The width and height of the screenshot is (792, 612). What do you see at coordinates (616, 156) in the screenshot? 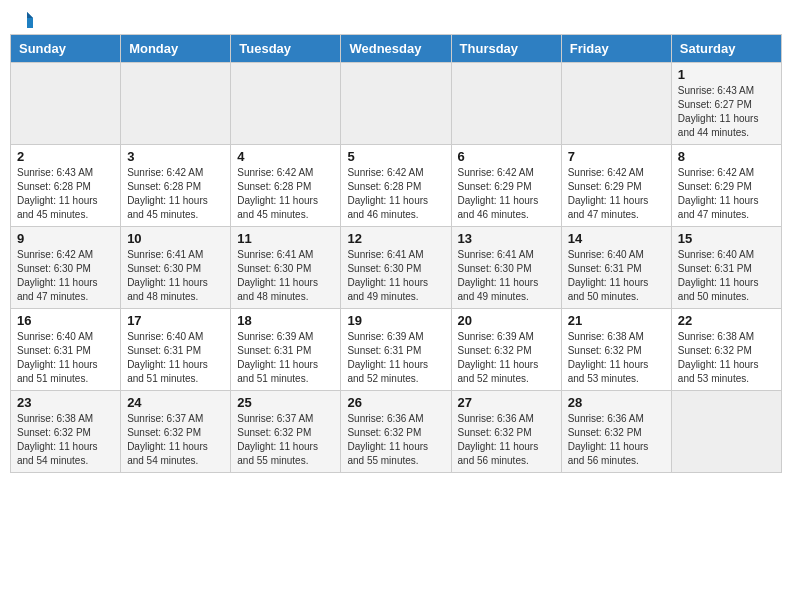
I see `day-number: 7` at bounding box center [616, 156].